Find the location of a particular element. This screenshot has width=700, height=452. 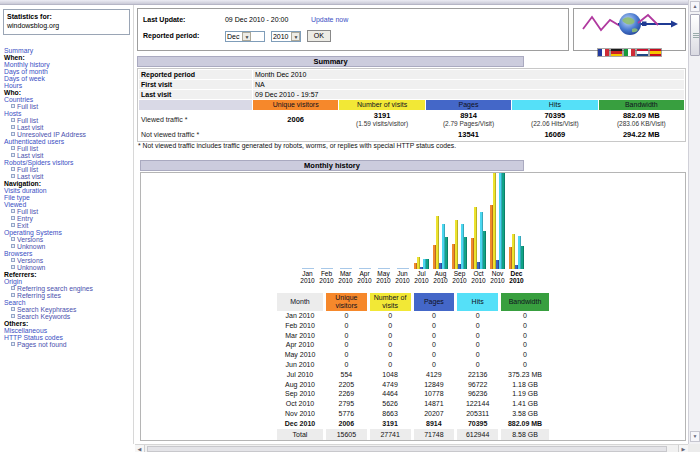

chart-month-group: Apr2010 is located at coordinates (364, 230).